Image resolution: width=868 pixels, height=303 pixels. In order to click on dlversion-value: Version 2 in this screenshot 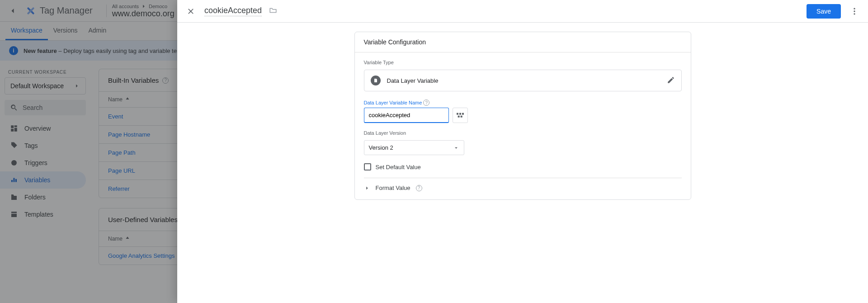, I will do `click(381, 147)`.